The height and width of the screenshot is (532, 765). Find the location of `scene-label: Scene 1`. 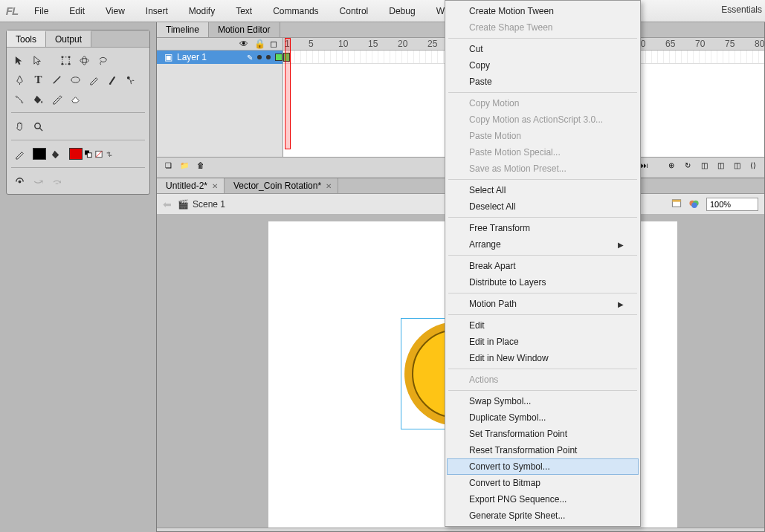

scene-label: Scene 1 is located at coordinates (209, 204).